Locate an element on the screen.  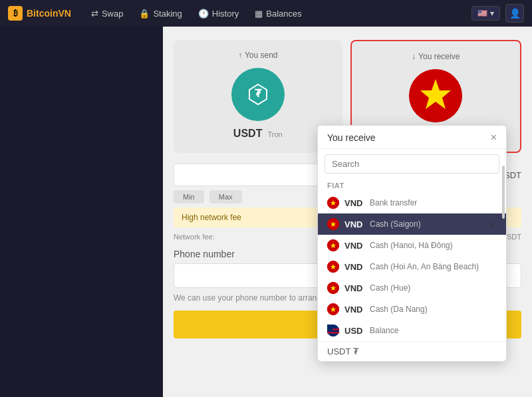
nav-swap-label: Swap is located at coordinates (113, 13).